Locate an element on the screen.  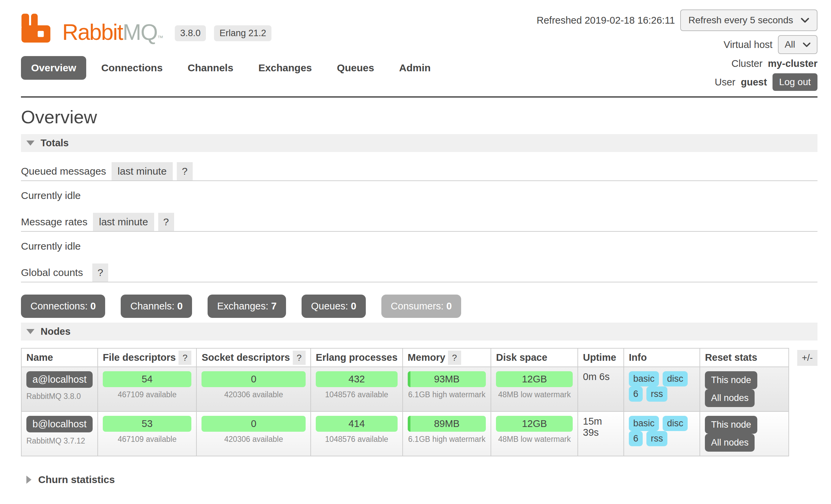
node-version: RabbitMQ 3.7.12 is located at coordinates (60, 441).